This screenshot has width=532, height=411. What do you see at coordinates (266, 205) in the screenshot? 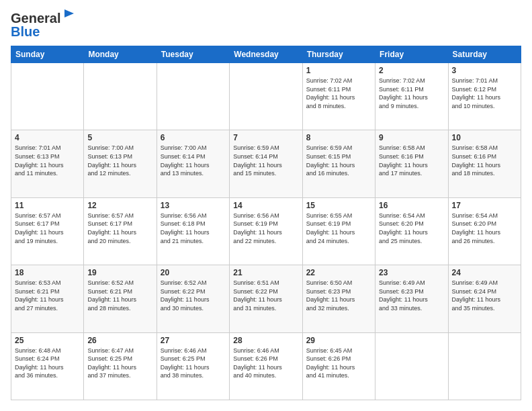
I see `day-number: 14` at bounding box center [266, 205].